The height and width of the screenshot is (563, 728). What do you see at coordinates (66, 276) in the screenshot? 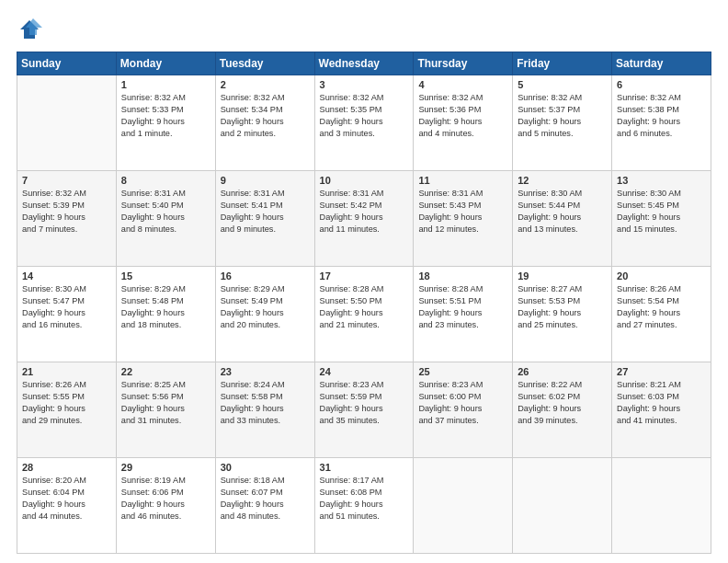
I see `day-number: 14` at bounding box center [66, 276].